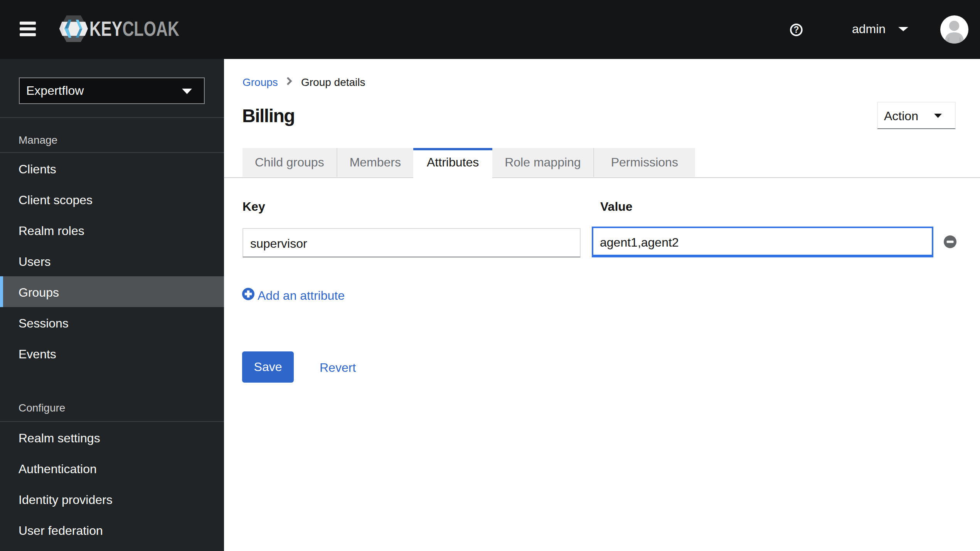 This screenshot has height=551, width=980. I want to click on svg-text: KEYCLOAK, so click(134, 29).